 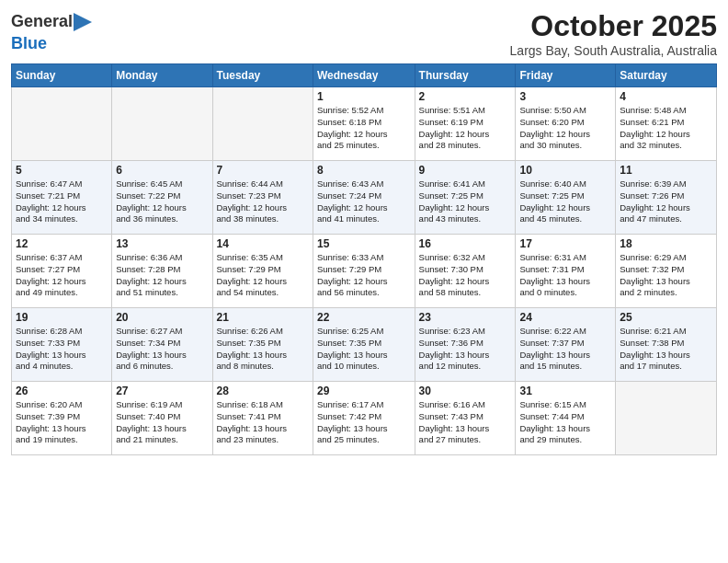 What do you see at coordinates (63, 419) in the screenshot?
I see `day-cell: 26Sunrise: 6:20 AM Sunset: 7:39 PM Dayli…` at bounding box center [63, 419].